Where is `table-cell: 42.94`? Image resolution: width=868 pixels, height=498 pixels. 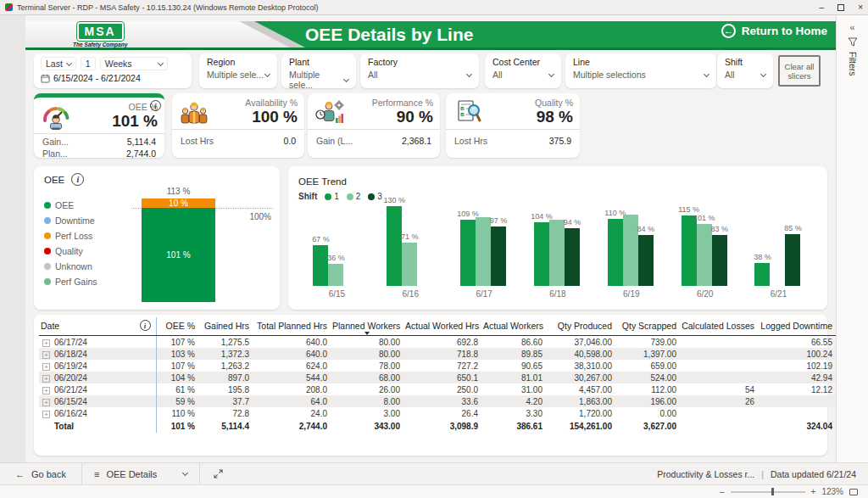
table-cell: 42.94 is located at coordinates (797, 378).